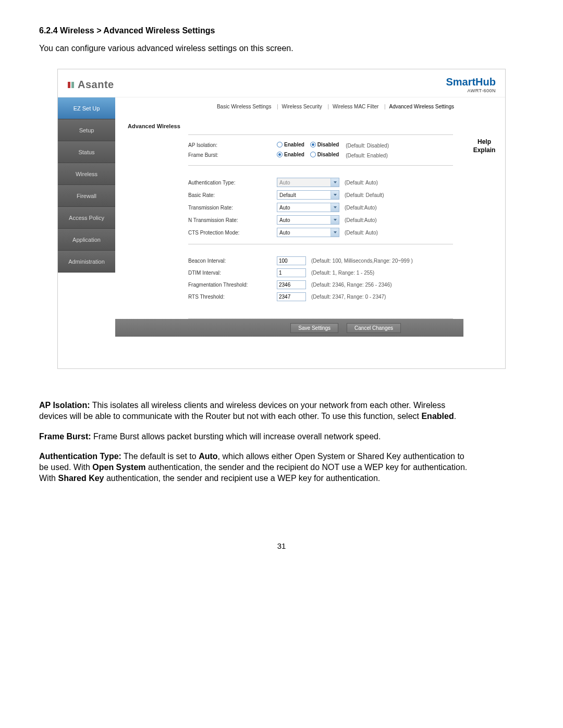 The height and width of the screenshot is (728, 563). Describe the element at coordinates (232, 232) in the screenshot. I see `label-cts-mode: CTS Protection Mode:` at that location.